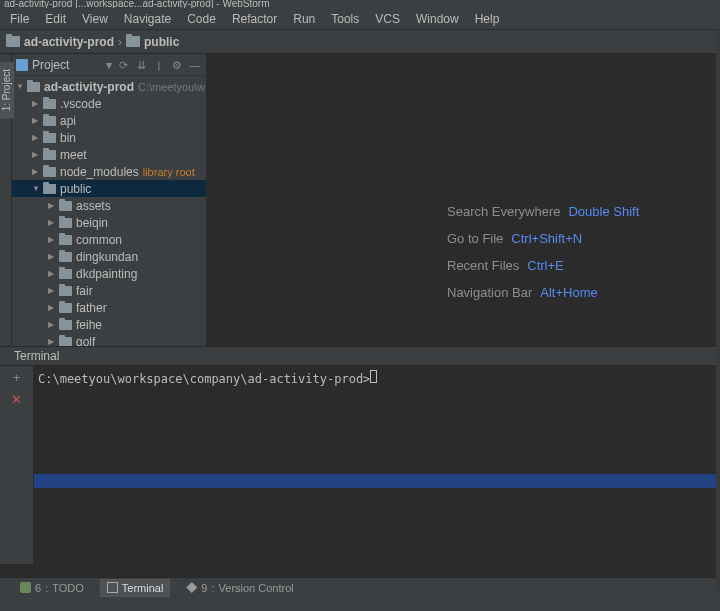  What do you see at coordinates (136, 588) in the screenshot?
I see `tab-terminal: Terminal` at bounding box center [136, 588].